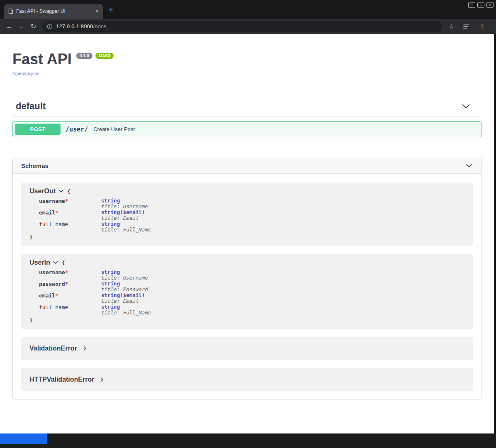 The width and height of the screenshot is (496, 448). I want to click on titlebar: Fast API - Swagger UI × + − □ ×, so click(248, 9).